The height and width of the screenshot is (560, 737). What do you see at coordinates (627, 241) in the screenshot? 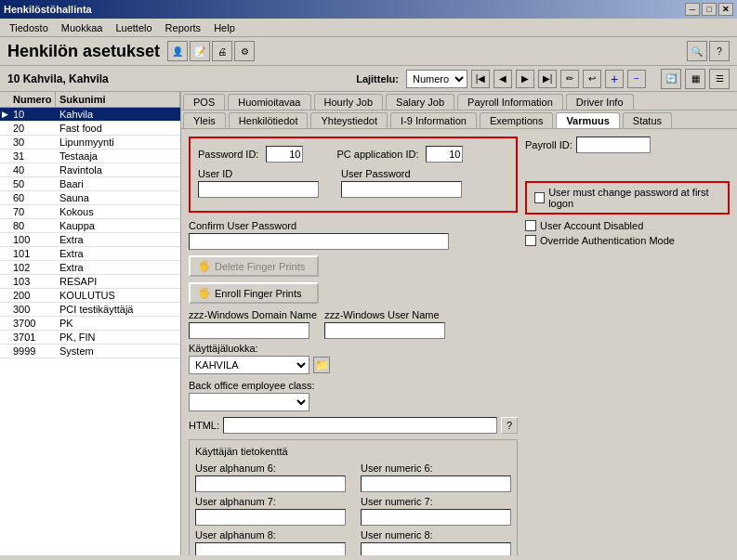
I see `override-auth-row: Override Authentication Mode` at bounding box center [627, 241].